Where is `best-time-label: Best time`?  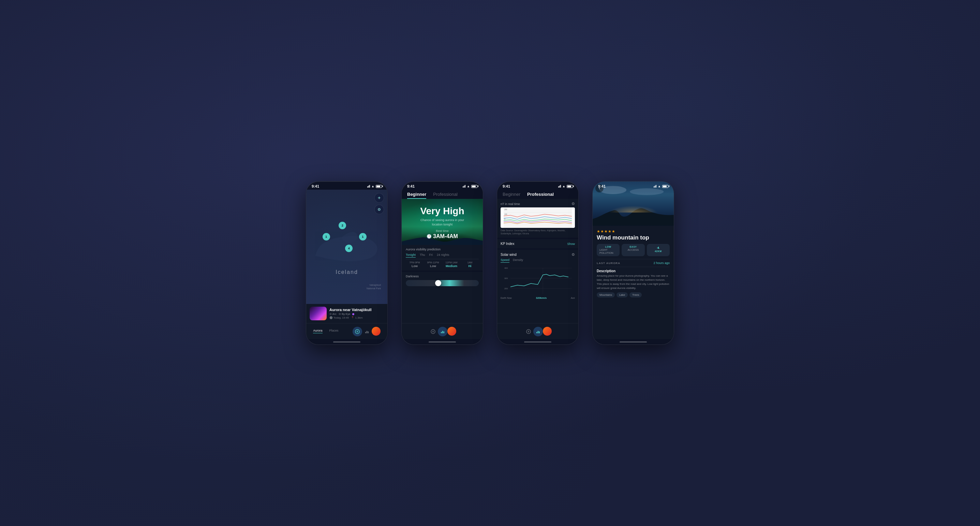 best-time-label: Best time is located at coordinates (442, 231).